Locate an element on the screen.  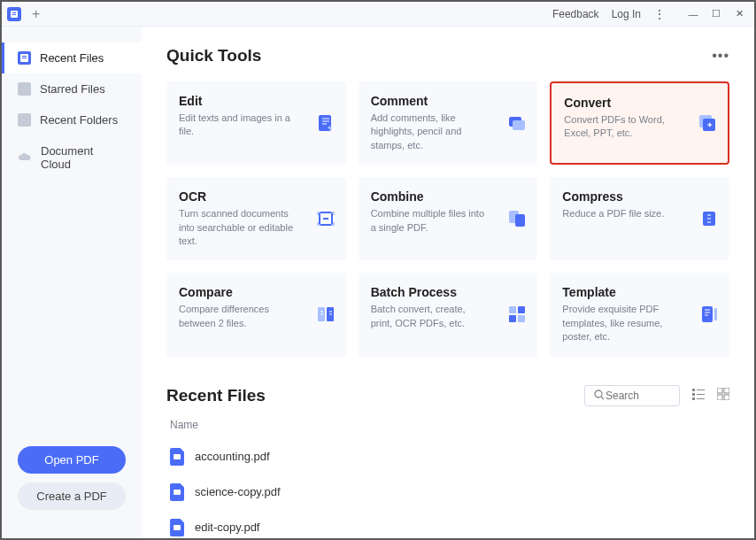
list-view-icon is located at coordinates (698, 396).